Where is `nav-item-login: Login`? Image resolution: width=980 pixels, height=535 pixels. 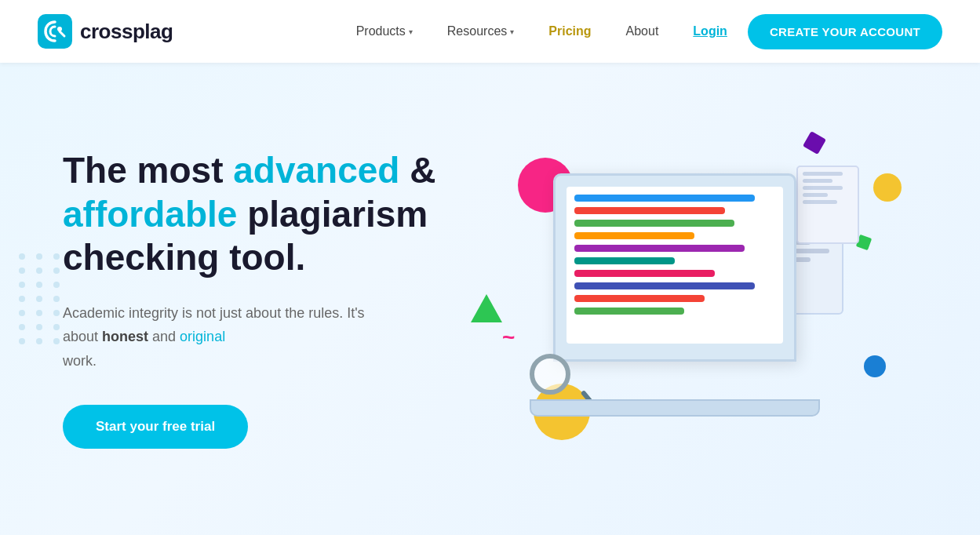 nav-item-login: Login is located at coordinates (710, 31).